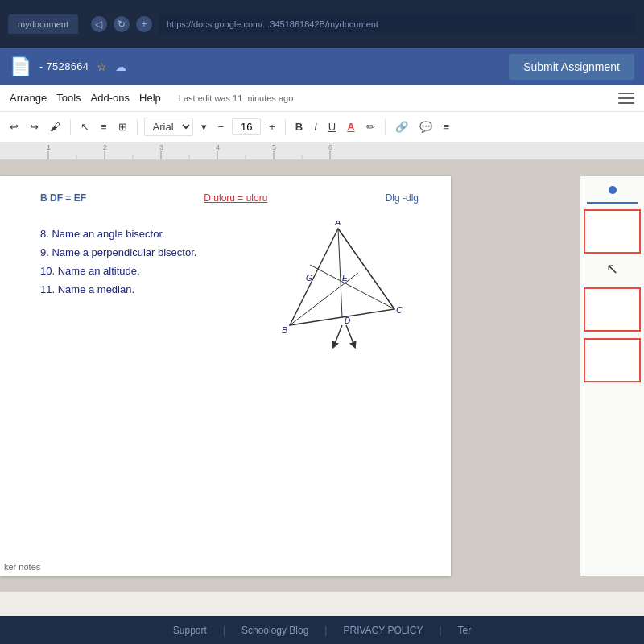 Image resolution: width=644 pixels, height=644 pixels. What do you see at coordinates (217, 147) in the screenshot?
I see `svg-text: 4` at bounding box center [217, 147].